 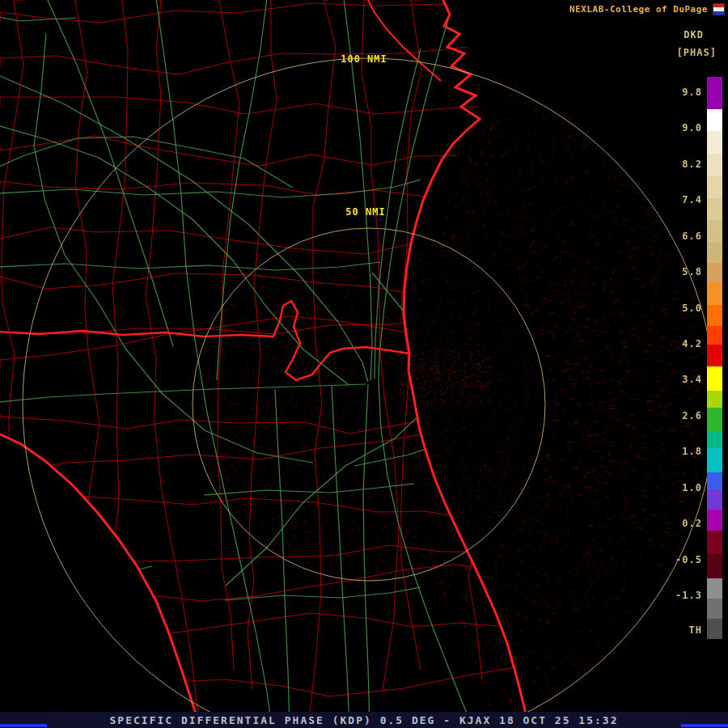 I want to click on header-brand: NEXLAB-College of DuPage, so click(x=647, y=10).